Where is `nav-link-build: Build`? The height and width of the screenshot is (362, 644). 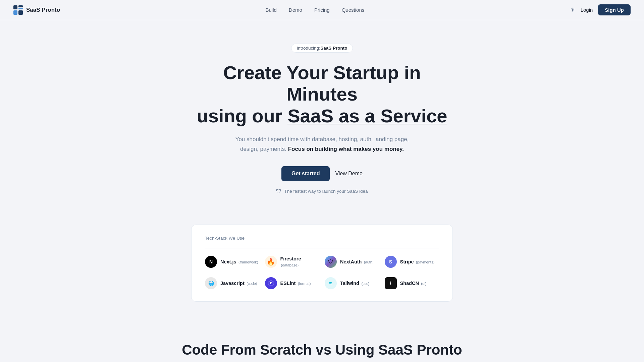 nav-link-build: Build is located at coordinates (271, 10).